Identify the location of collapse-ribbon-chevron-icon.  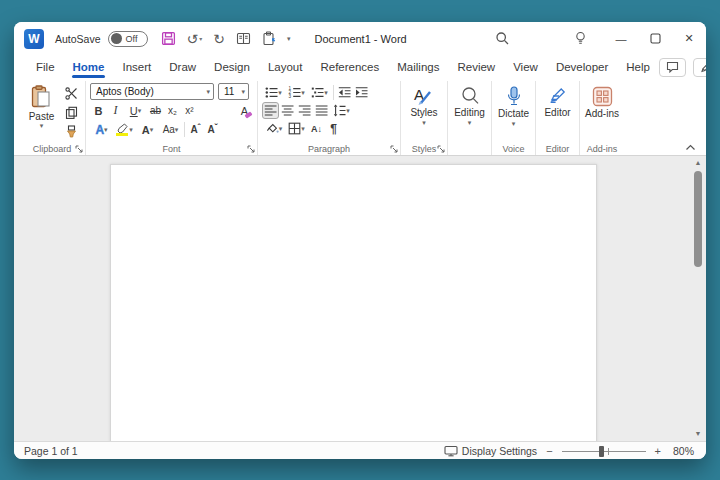
(690, 148).